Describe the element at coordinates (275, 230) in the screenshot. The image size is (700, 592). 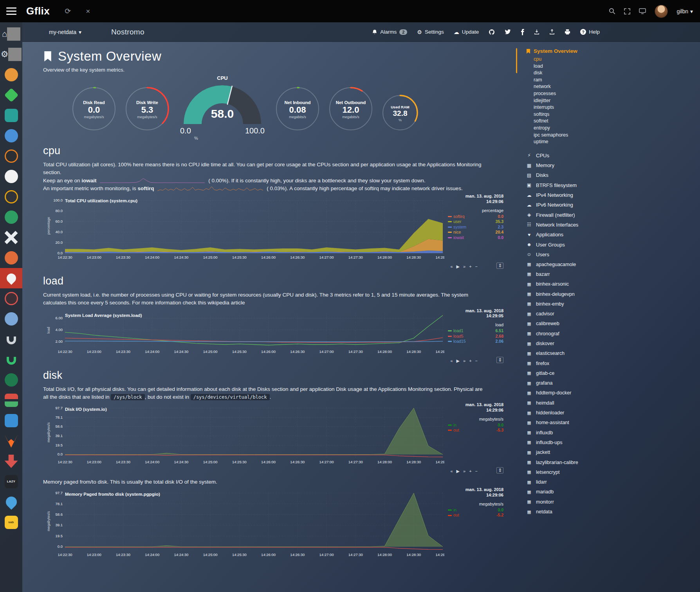
I see `cpu-chart-canvas: 14:22:3014:23:0014:23:3014:24:0014:24:30…` at that location.